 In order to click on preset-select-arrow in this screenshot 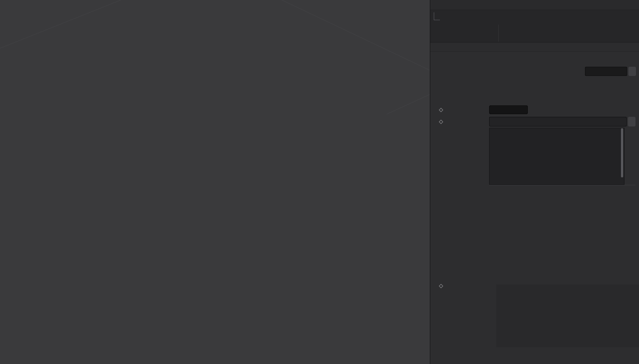, I will do `click(632, 71)`.